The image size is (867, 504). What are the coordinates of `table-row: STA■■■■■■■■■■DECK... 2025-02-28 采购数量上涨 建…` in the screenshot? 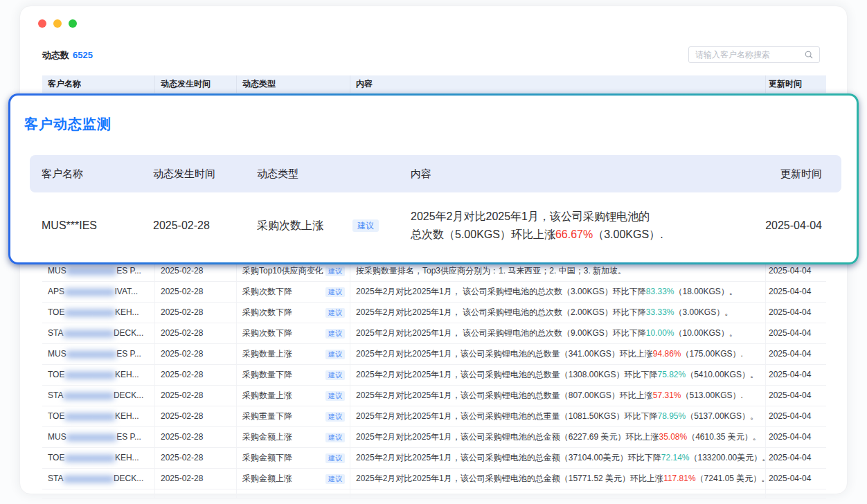 It's located at (434, 396).